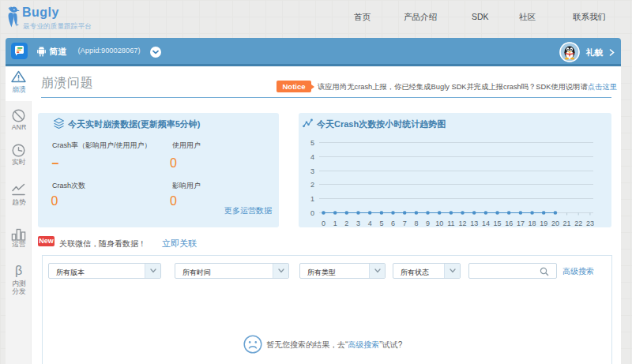 Image resolution: width=632 pixels, height=364 pixels. I want to click on svg-text: 23, so click(590, 223).